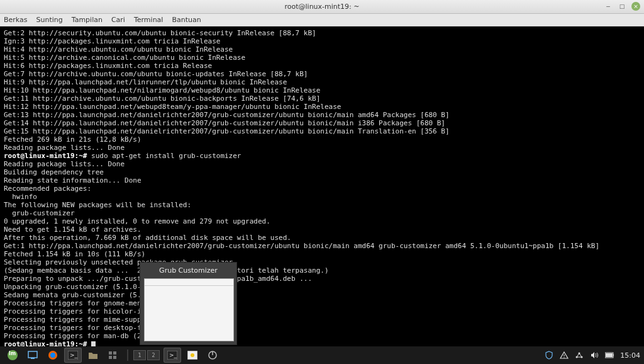 The height and width of the screenshot is (364, 644). I want to click on firefox-launcher, so click(53, 355).